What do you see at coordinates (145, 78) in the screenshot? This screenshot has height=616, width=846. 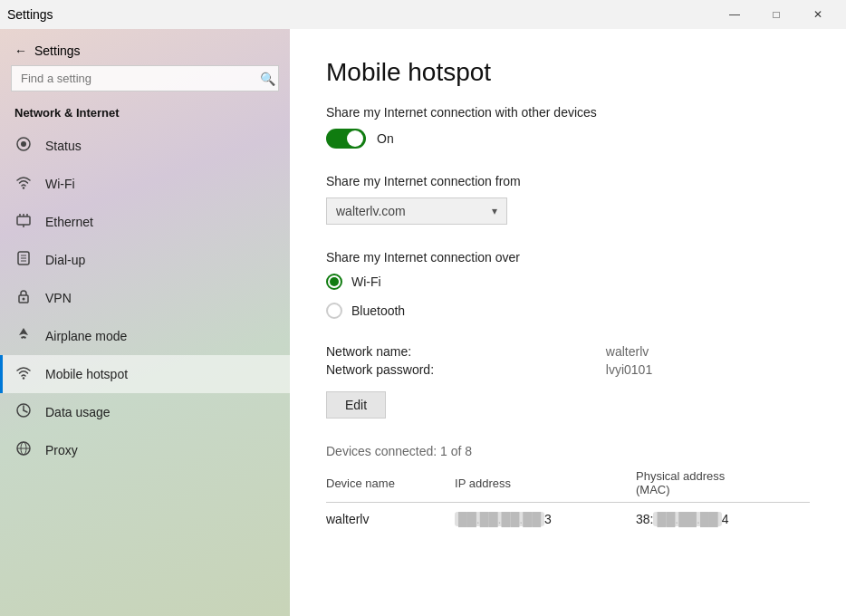 I see `search-input` at bounding box center [145, 78].